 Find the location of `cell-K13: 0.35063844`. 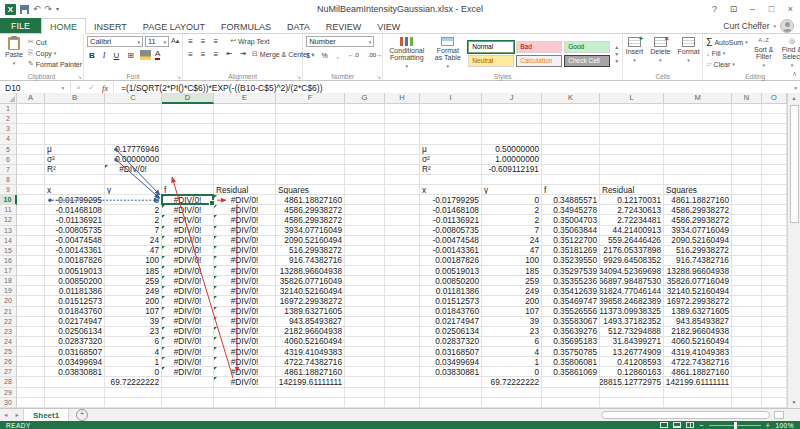

cell-K13: 0.35063844 is located at coordinates (571, 231).